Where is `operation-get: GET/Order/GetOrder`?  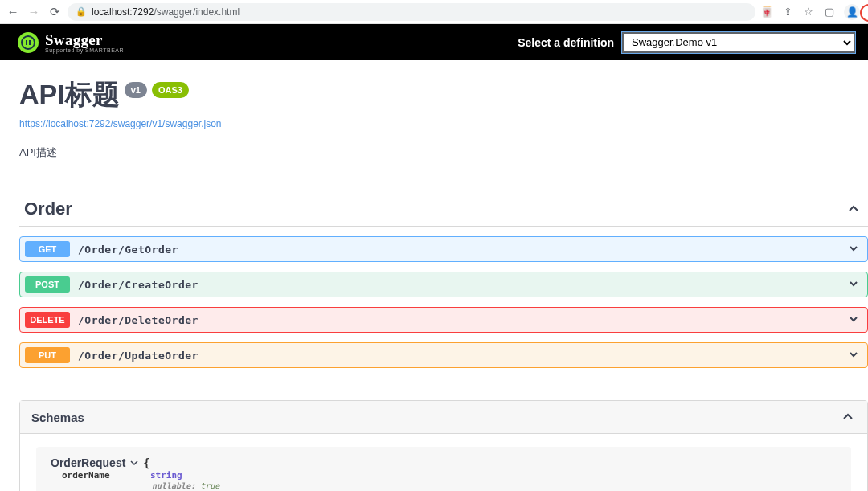
operation-get: GET/Order/GetOrder is located at coordinates (444, 249).